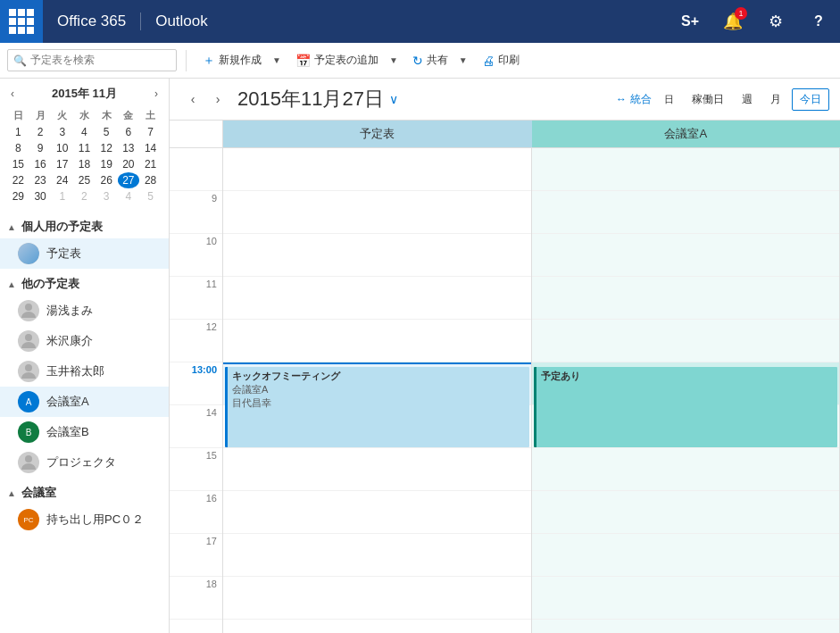 The image size is (840, 633). Describe the element at coordinates (41, 164) in the screenshot. I see `mini-cal-day-16: 16` at that location.